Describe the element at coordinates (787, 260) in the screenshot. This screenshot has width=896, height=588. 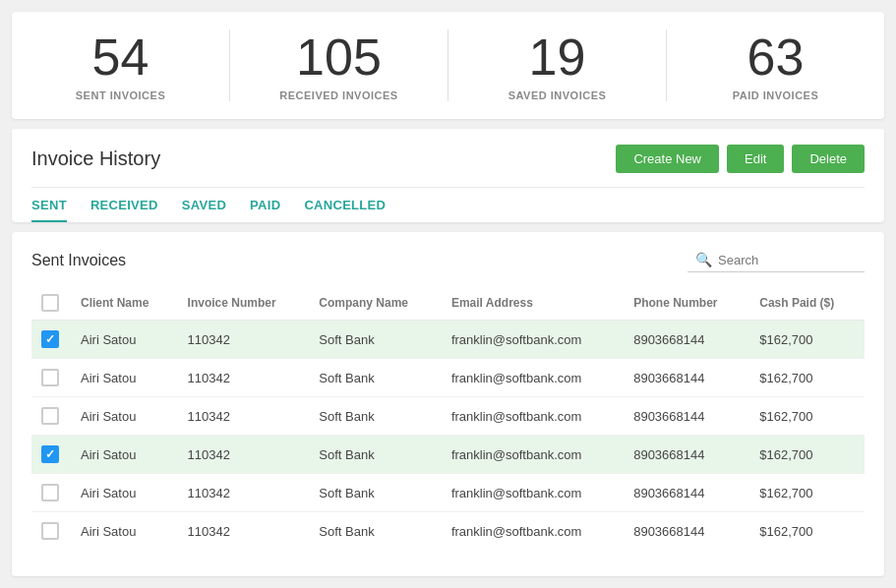
I see `search-input` at that location.